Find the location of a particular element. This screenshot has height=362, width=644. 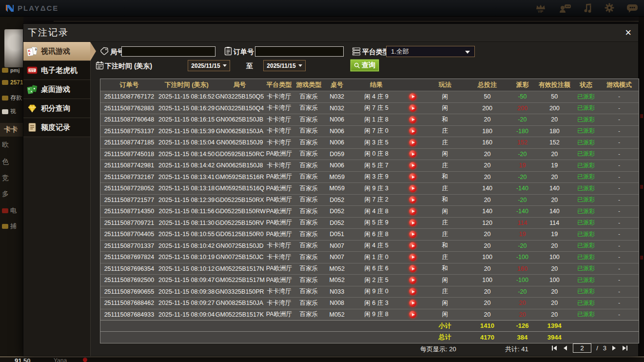

date-to-picker: 2025/11/15 is located at coordinates (285, 65).